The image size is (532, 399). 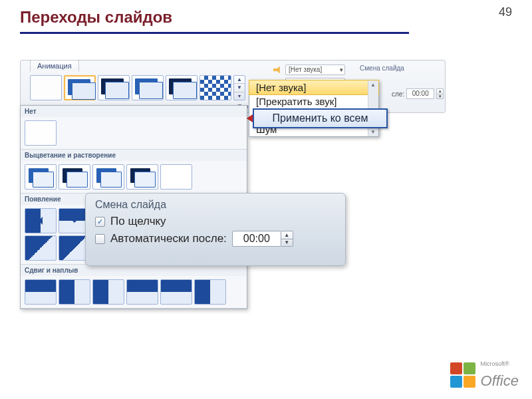 I want to click on after-time-small: 00:00, so click(x=420, y=94).